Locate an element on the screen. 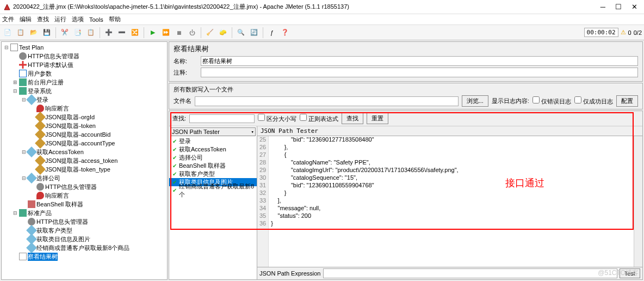 Image resolution: width=644 pixels, height=281 pixels. tree-node: ⊟获取AccessToken is located at coordinates (84, 152).